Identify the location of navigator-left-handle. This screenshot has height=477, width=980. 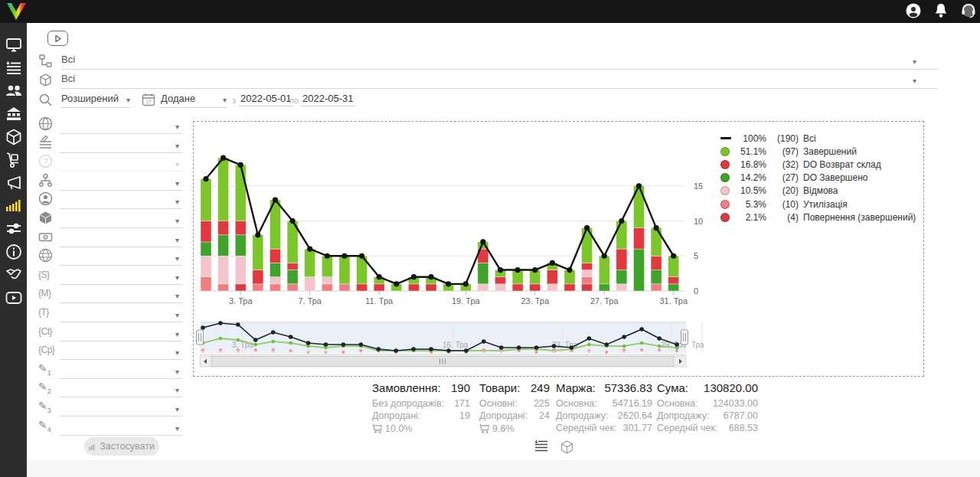
(201, 337).